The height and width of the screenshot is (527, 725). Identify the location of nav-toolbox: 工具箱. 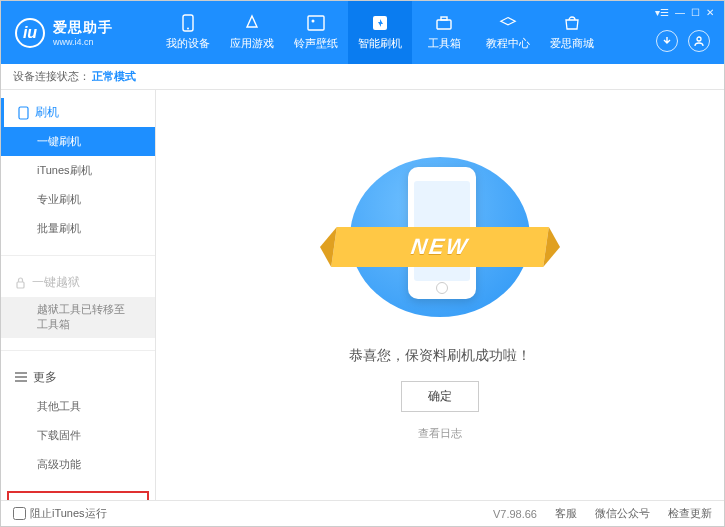
(444, 32).